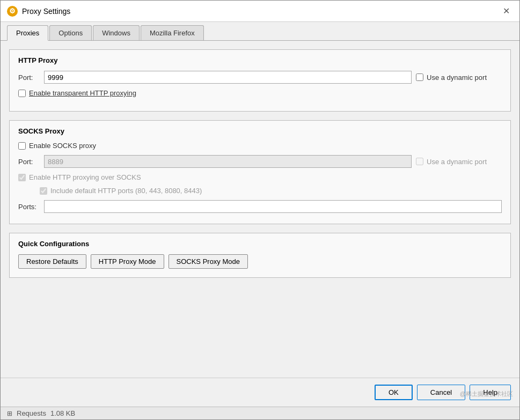  Describe the element at coordinates (260, 11) in the screenshot. I see `title-bar: ⚙ Proxy Settings ✕` at that location.